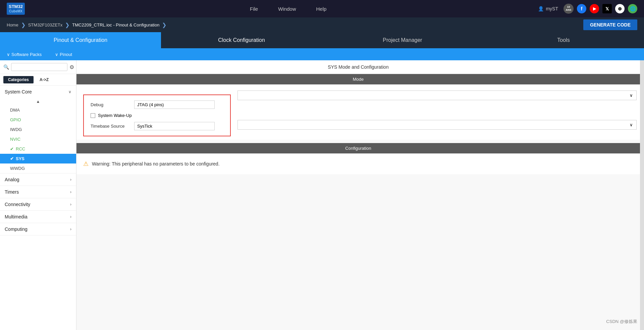 The height and width of the screenshot is (330, 644). Describe the element at coordinates (38, 129) in the screenshot. I see `sidebar-item-iwdg: IWDG` at that location.